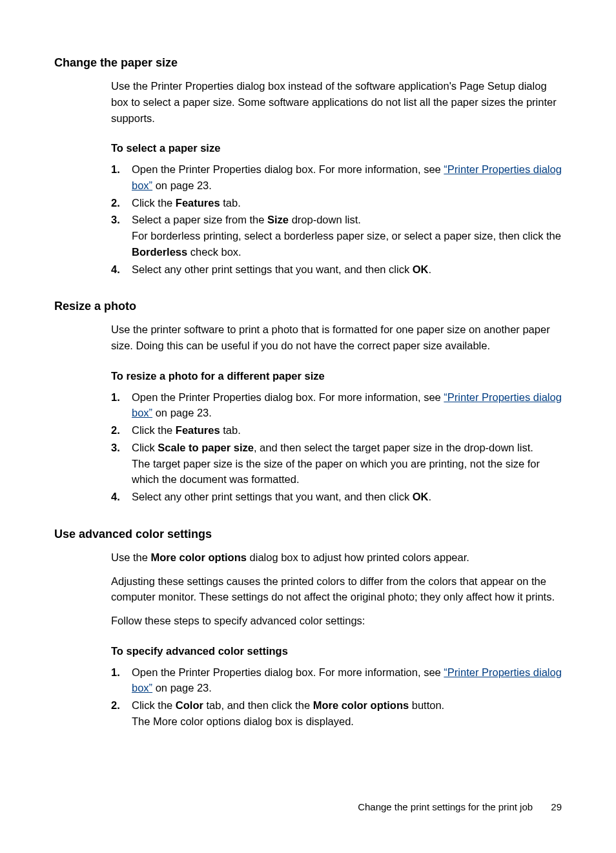 The image size is (616, 853). What do you see at coordinates (336, 236) in the screenshot?
I see `step-item: 3. Select a paper size from the Size dro…` at bounding box center [336, 236].